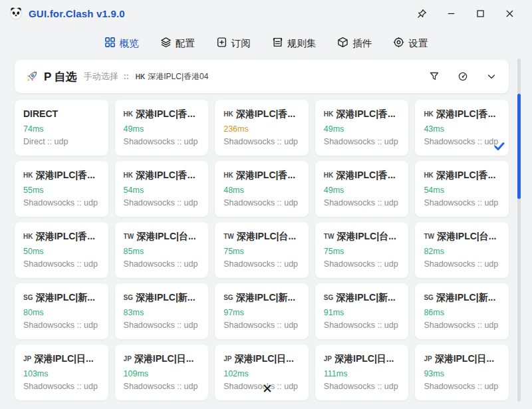 The width and height of the screenshot is (532, 409). What do you see at coordinates (178, 77) in the screenshot?
I see `selected-node-name: 深港IPLC|香港04` at bounding box center [178, 77].